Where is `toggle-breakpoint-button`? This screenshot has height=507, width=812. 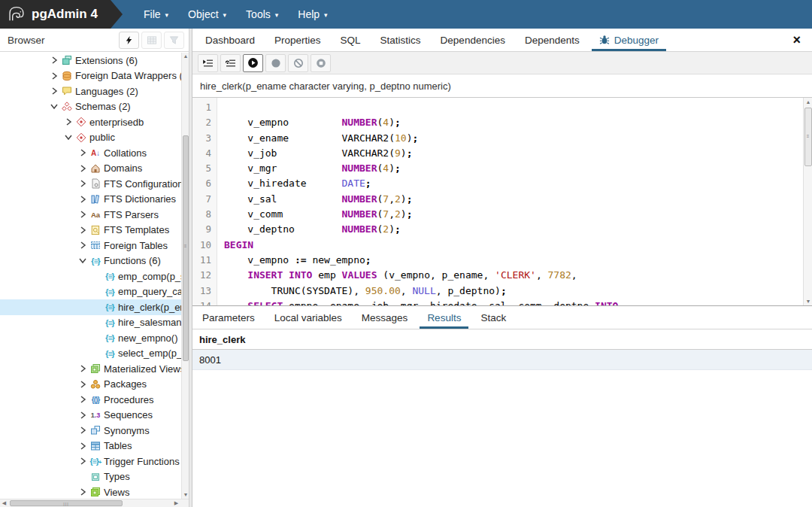 toggle-breakpoint-button is located at coordinates (275, 63).